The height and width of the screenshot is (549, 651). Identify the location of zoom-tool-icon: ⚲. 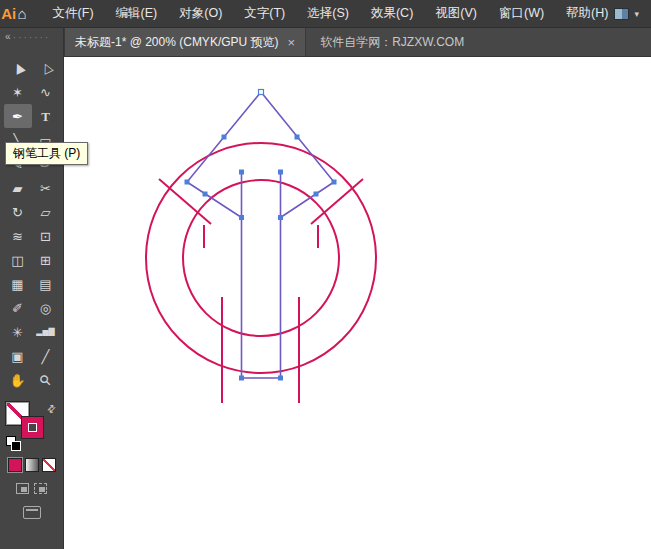
(46, 380).